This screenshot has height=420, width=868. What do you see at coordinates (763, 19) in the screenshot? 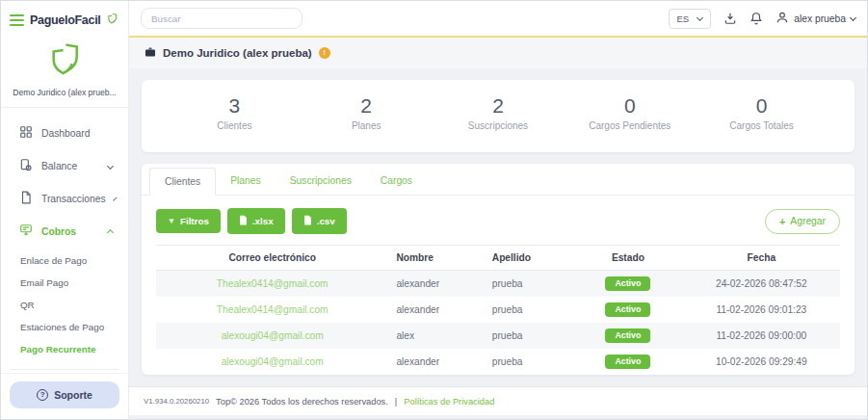
I see `topbar-actions: ES` at bounding box center [763, 19].